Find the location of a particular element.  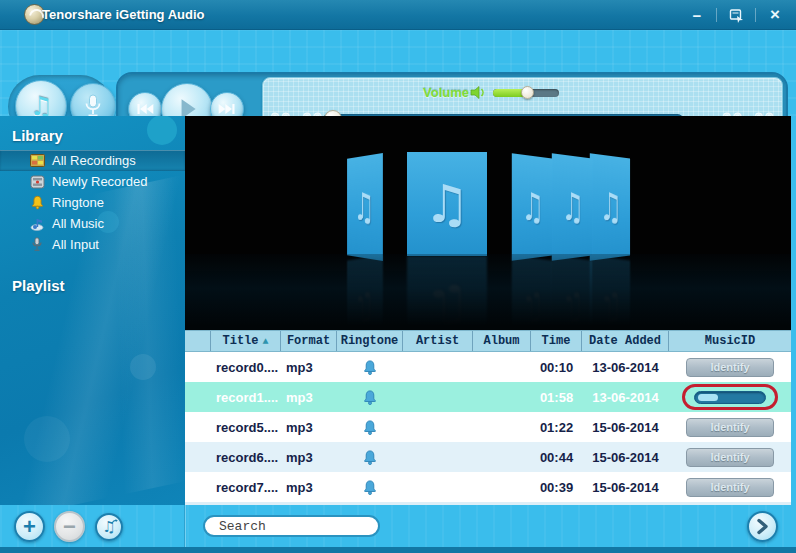

add-button: + is located at coordinates (30, 526).